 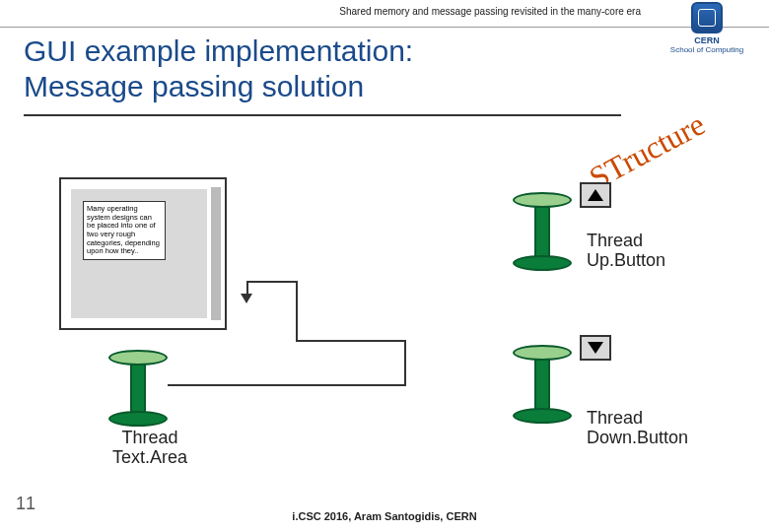 I want to click on thread-textarea-label-1: Thread, so click(x=150, y=438).